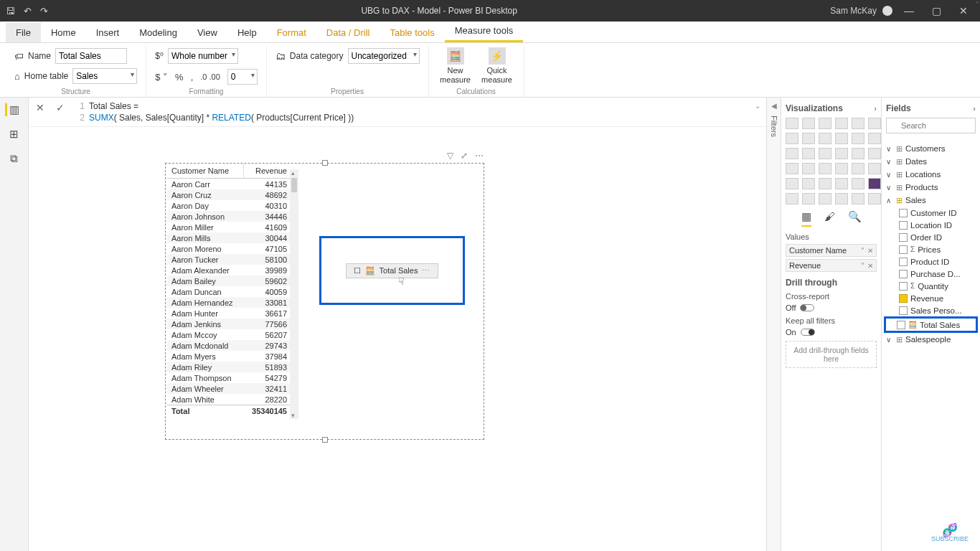 The height and width of the screenshot is (551, 980). I want to click on field-item: Revenue, so click(931, 298).